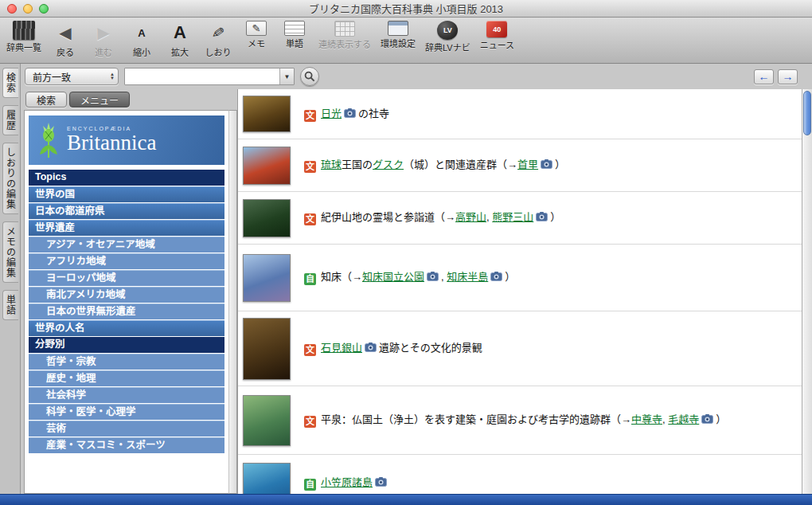  Describe the element at coordinates (100, 100) in the screenshot. I see `sidebar-tab-menu: メニュー` at that location.